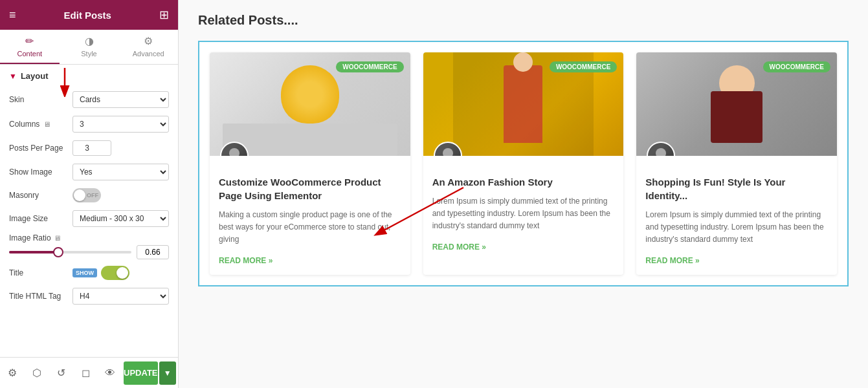 This screenshot has height=388, width=868. Describe the element at coordinates (737, 228) in the screenshot. I see `post-3-excerpt: Lorem Ipsum is simply dummied text of th…` at that location.